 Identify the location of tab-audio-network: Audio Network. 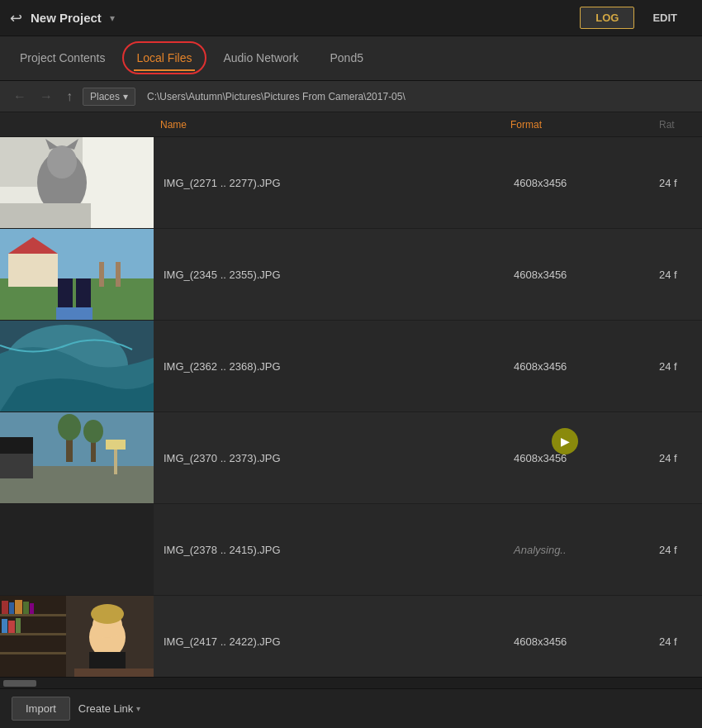
(261, 59).